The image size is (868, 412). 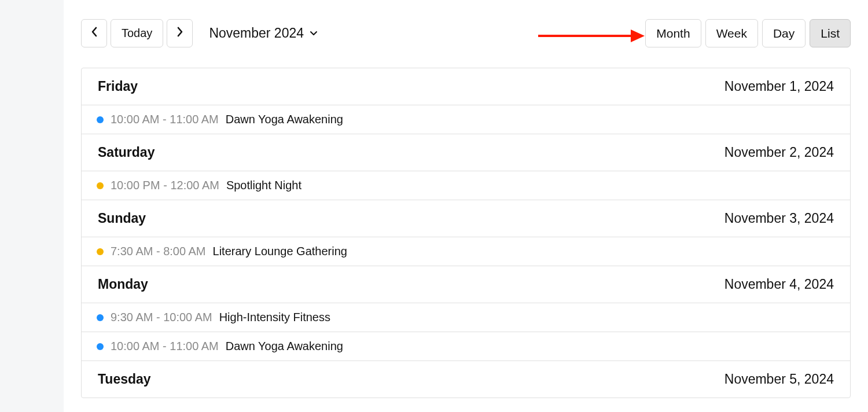 I want to click on day-header: SaturdayNovember 2, 2024, so click(x=466, y=152).